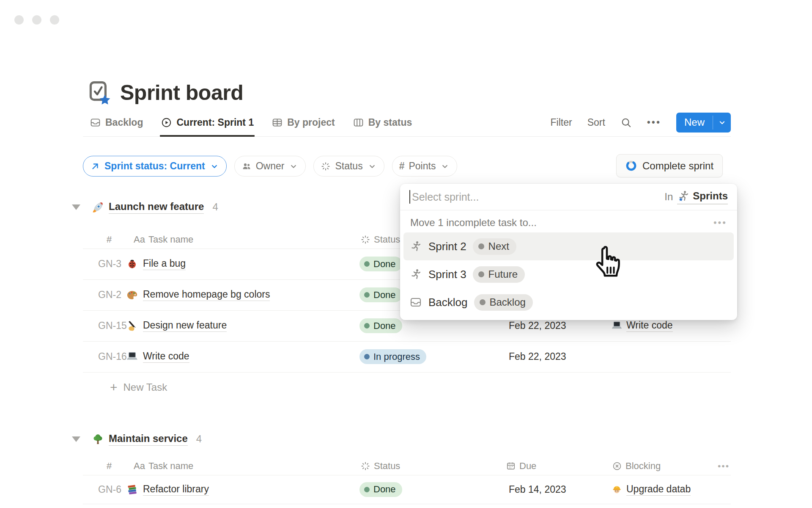 The image size is (812, 508). I want to click on window-close-button, so click(19, 20).